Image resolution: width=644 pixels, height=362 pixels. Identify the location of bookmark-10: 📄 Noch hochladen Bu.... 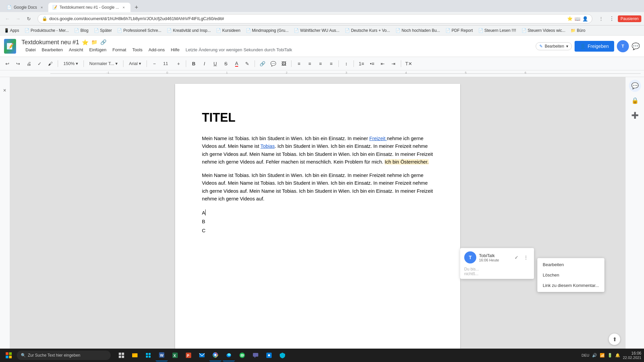
(418, 31).